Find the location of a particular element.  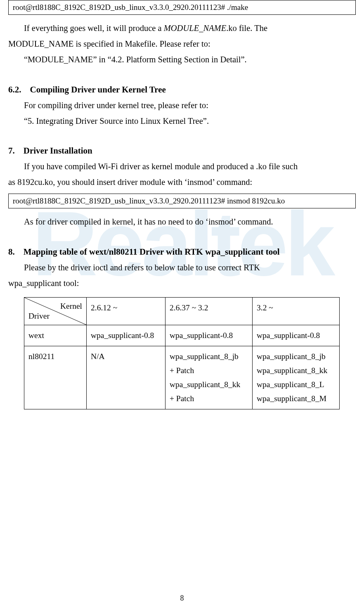

row-header: nl80211 is located at coordinates (55, 378).